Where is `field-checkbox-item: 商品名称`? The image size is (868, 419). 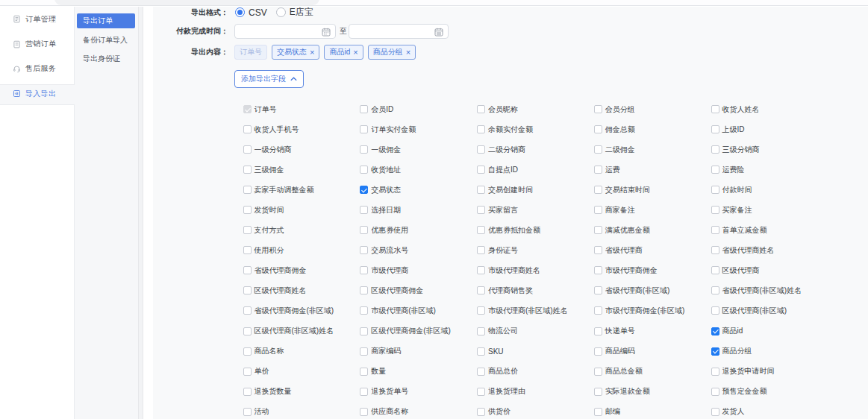 field-checkbox-item: 商品名称 is located at coordinates (302, 351).